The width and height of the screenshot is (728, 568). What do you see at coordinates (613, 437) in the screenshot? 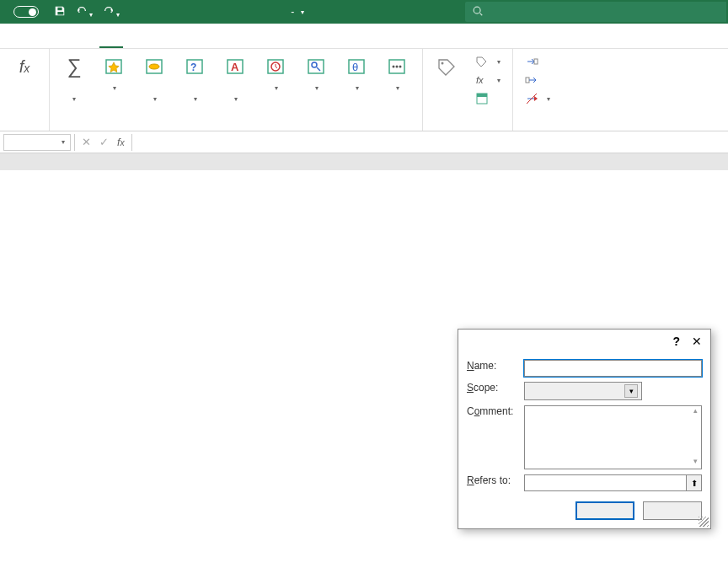
I see `comment-textarea: ▴▾` at bounding box center [613, 437].